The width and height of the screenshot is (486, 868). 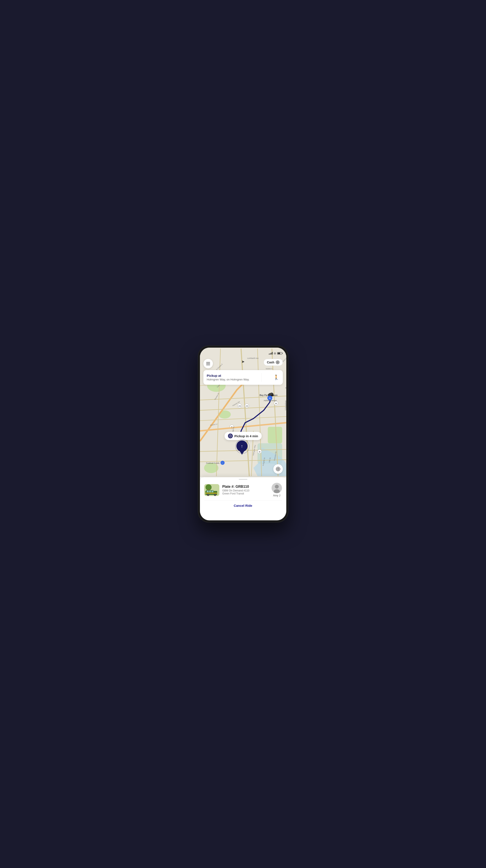 What do you see at coordinates (246, 436) in the screenshot?
I see `pickup-time-text: Pickup in 4 min` at bounding box center [246, 436].